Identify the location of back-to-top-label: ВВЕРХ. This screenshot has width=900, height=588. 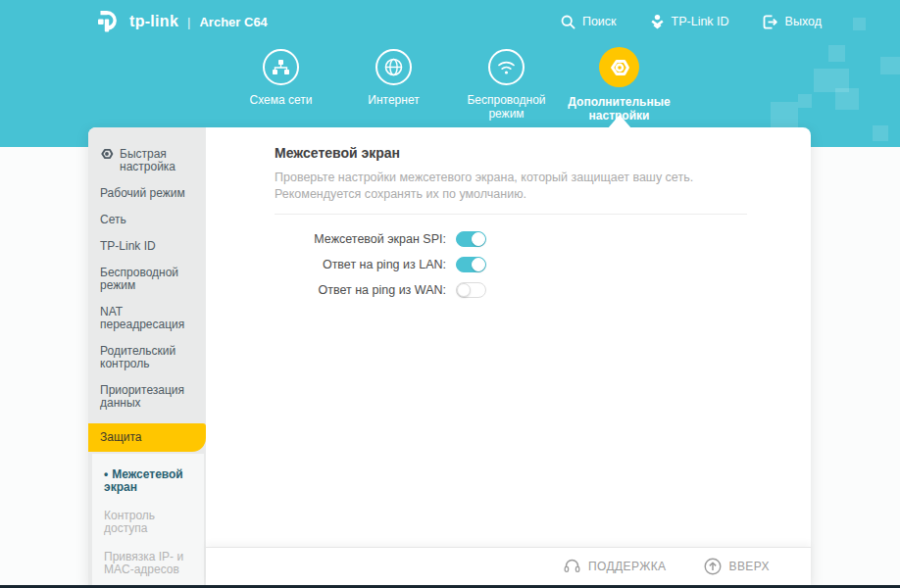
(749, 566).